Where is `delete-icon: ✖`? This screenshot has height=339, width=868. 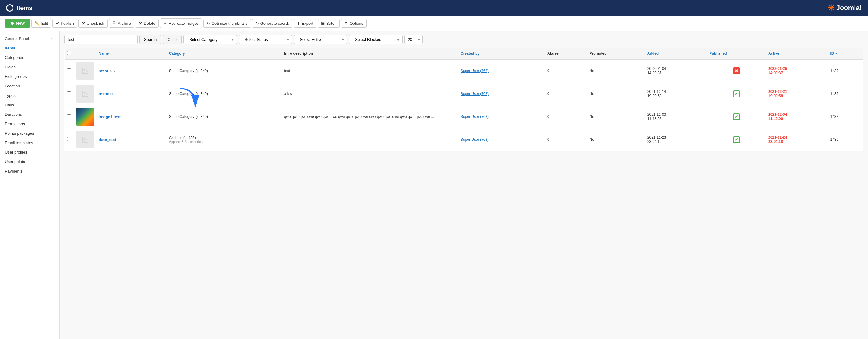
delete-icon: ✖ is located at coordinates (141, 23).